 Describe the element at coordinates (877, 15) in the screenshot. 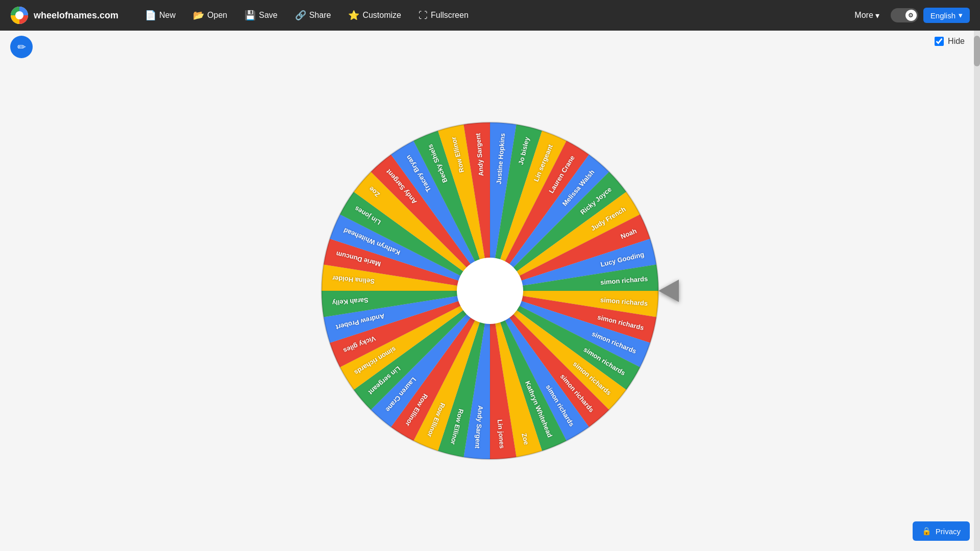

I see `more-chevron-icon: ▾` at that location.